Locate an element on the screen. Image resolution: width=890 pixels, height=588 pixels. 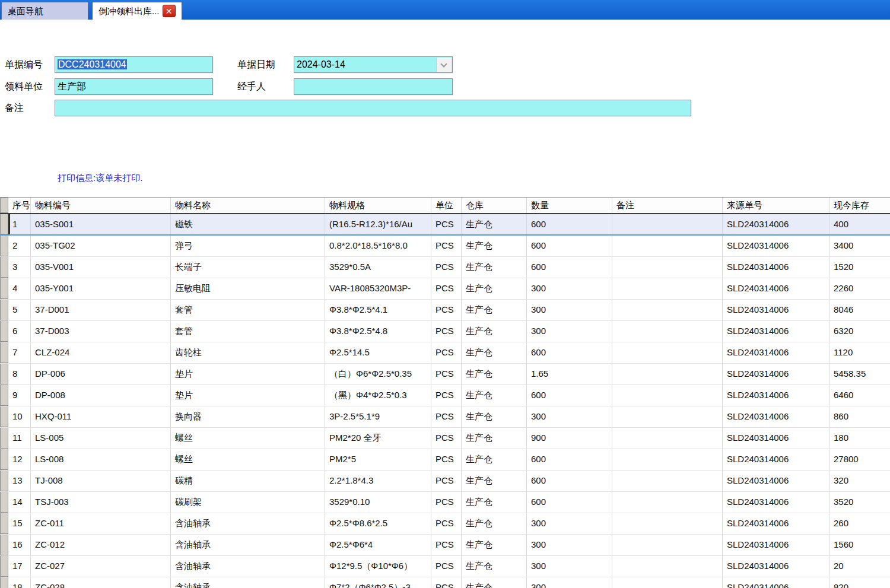
cell-name: 压敏电阻 is located at coordinates (248, 288).